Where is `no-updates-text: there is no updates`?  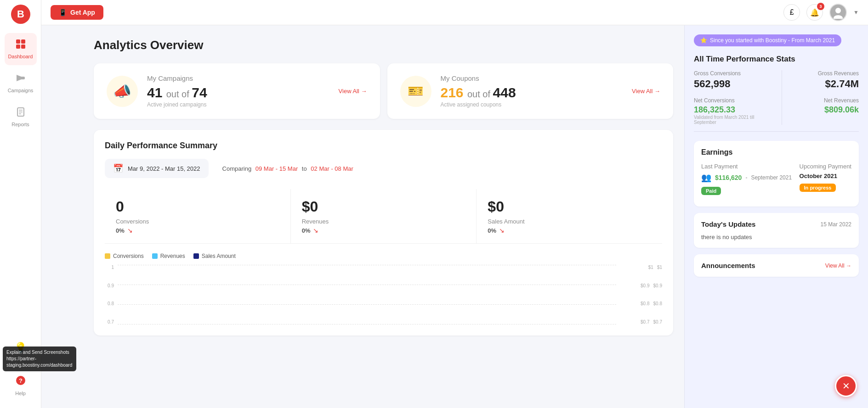 no-updates-text: there is no updates is located at coordinates (777, 237).